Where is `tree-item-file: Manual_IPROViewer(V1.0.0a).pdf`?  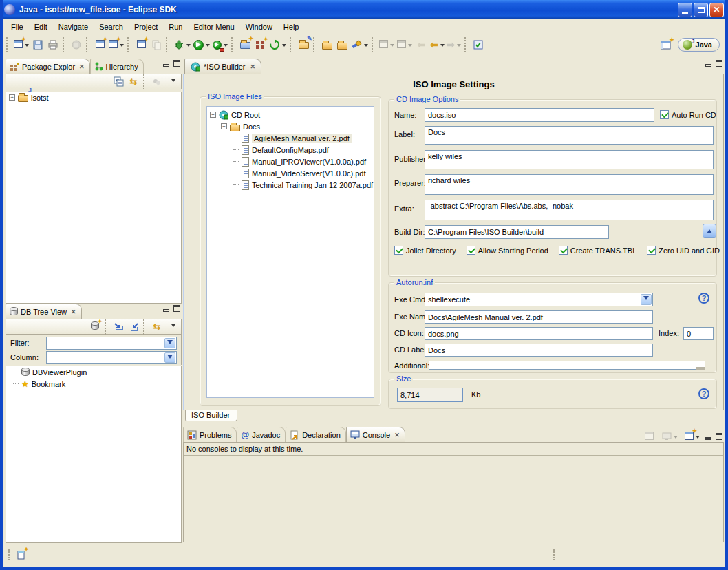 tree-item-file: Manual_IPROViewer(V1.0.0a).pdf is located at coordinates (290, 161).